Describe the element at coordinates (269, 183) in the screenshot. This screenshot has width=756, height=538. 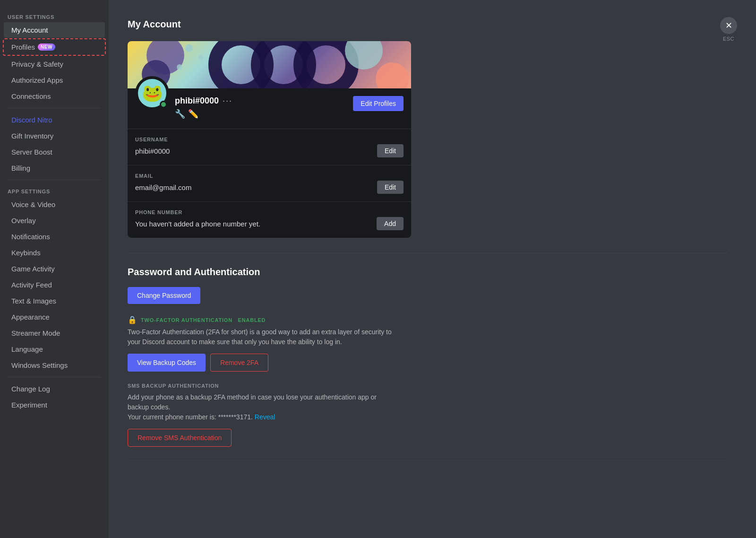
I see `email-section: EMAIL email@gmail.com Edit` at that location.